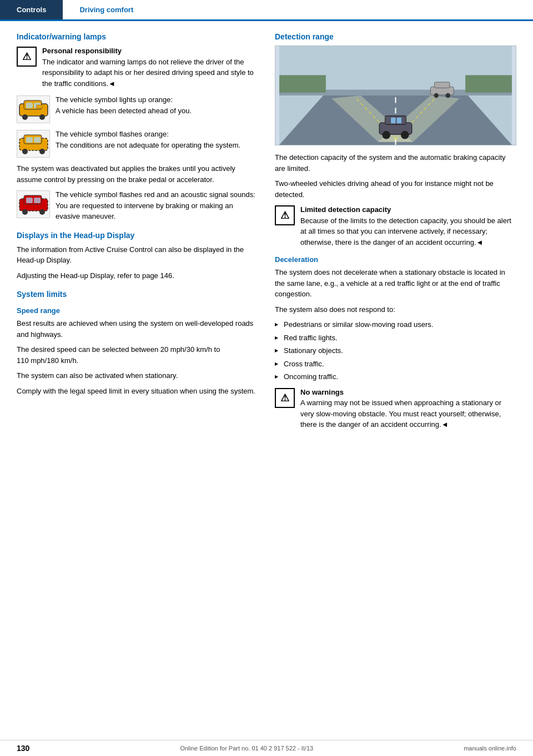 The width and height of the screenshot is (533, 756). I want to click on nav-controls: Controls, so click(31, 10).